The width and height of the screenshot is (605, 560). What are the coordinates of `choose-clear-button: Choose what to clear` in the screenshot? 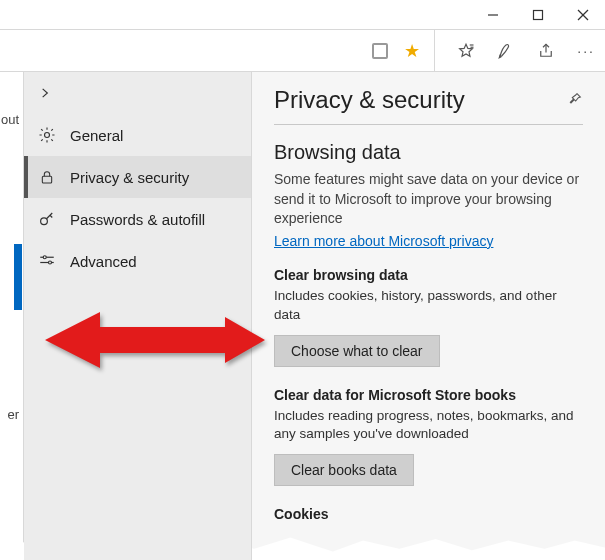 It's located at (357, 351).